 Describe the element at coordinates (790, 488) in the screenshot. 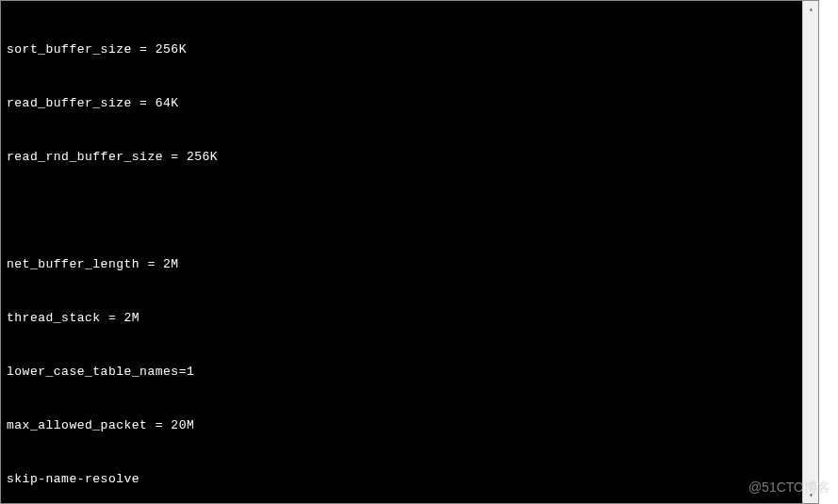

I see `watermark-text: @51CTO博客` at that location.